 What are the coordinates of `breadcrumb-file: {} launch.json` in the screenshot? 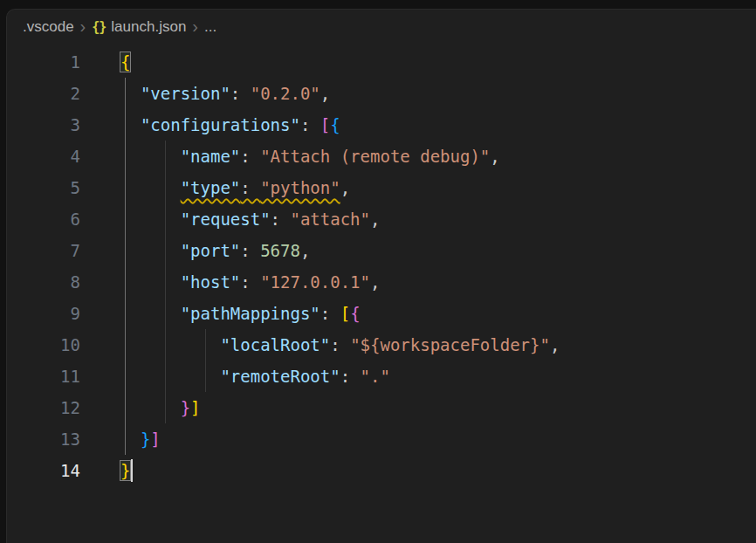 It's located at (139, 27).